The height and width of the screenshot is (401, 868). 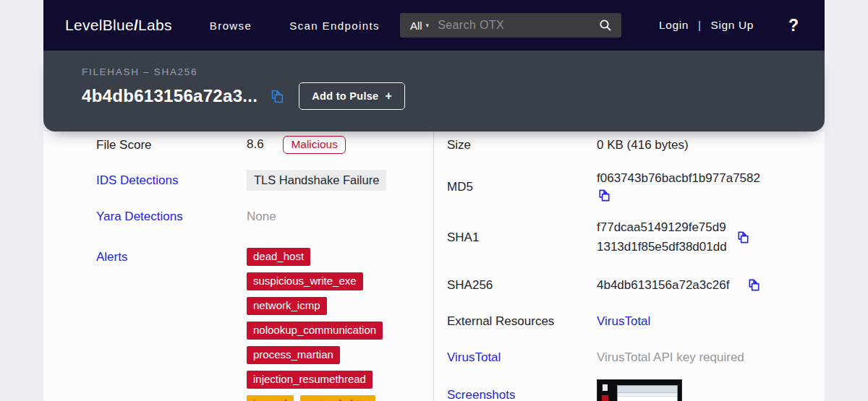 What do you see at coordinates (647, 393) in the screenshot?
I see `screenshot-window` at bounding box center [647, 393].